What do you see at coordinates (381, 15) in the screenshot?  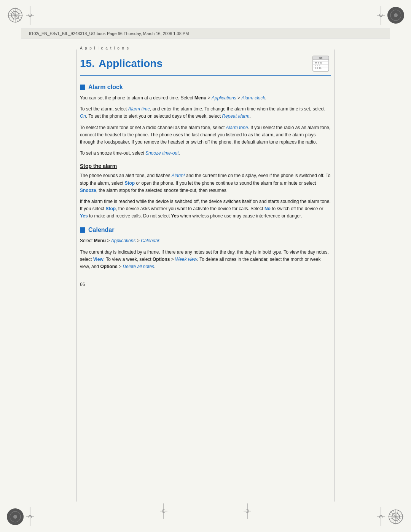 I see `crosshair-tr-icon` at bounding box center [381, 15].